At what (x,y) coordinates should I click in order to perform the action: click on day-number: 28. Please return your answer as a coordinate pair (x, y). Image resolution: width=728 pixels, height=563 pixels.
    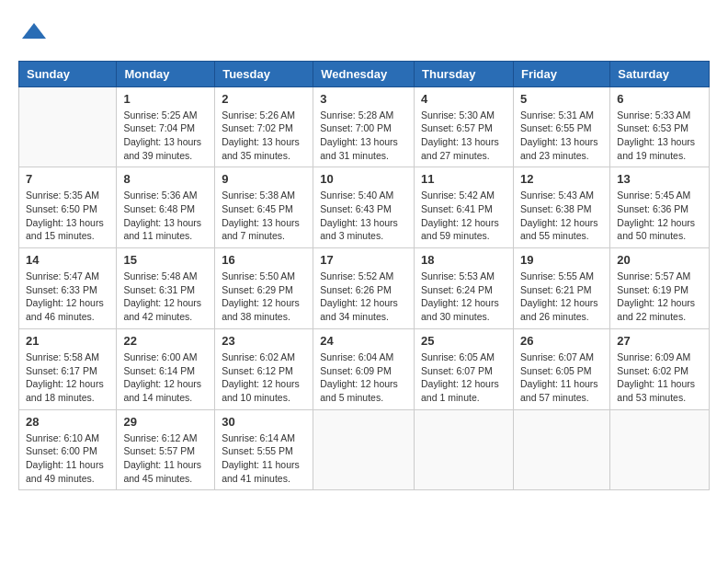
    Looking at the image, I should click on (68, 421).